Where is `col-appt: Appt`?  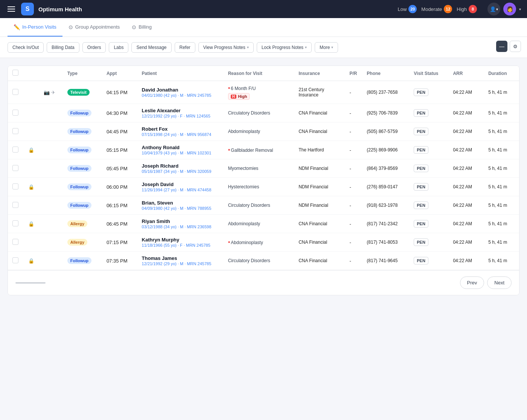
col-appt: Appt is located at coordinates (120, 73).